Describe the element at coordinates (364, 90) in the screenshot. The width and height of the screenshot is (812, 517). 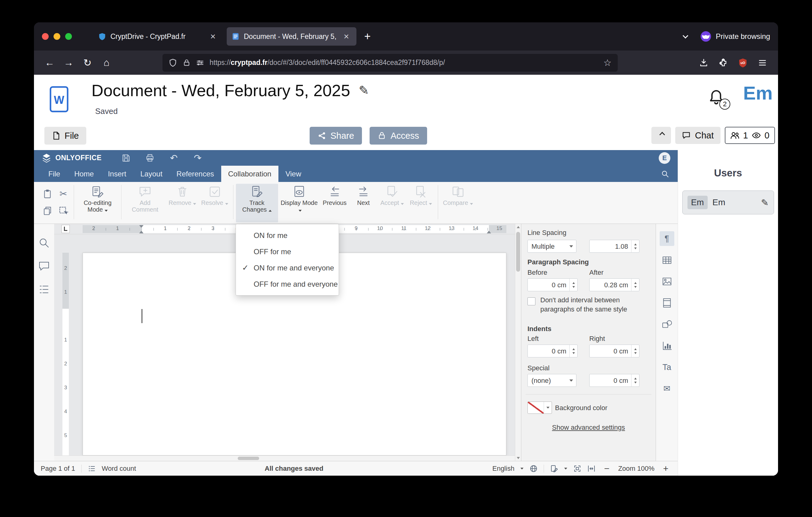
I see `rename-pencil-icon: ✎` at that location.